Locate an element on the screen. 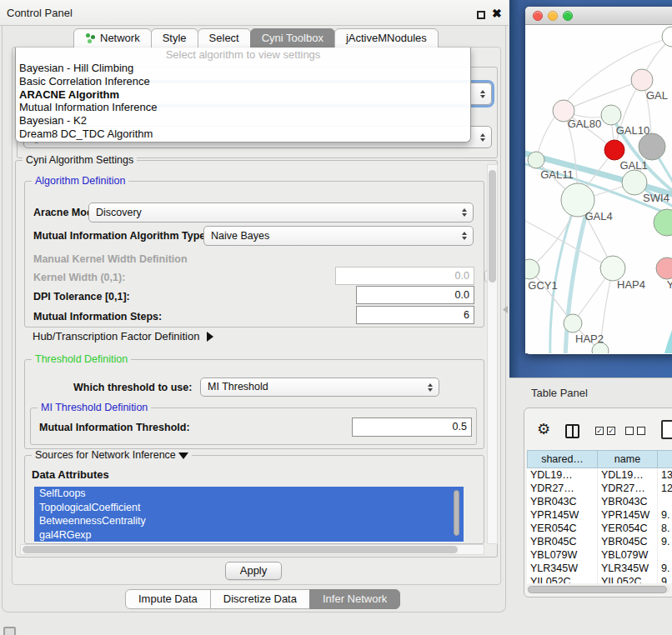 The height and width of the screenshot is (635, 672). cyni-settings-title: Cyni Algorithm Settings is located at coordinates (80, 160).